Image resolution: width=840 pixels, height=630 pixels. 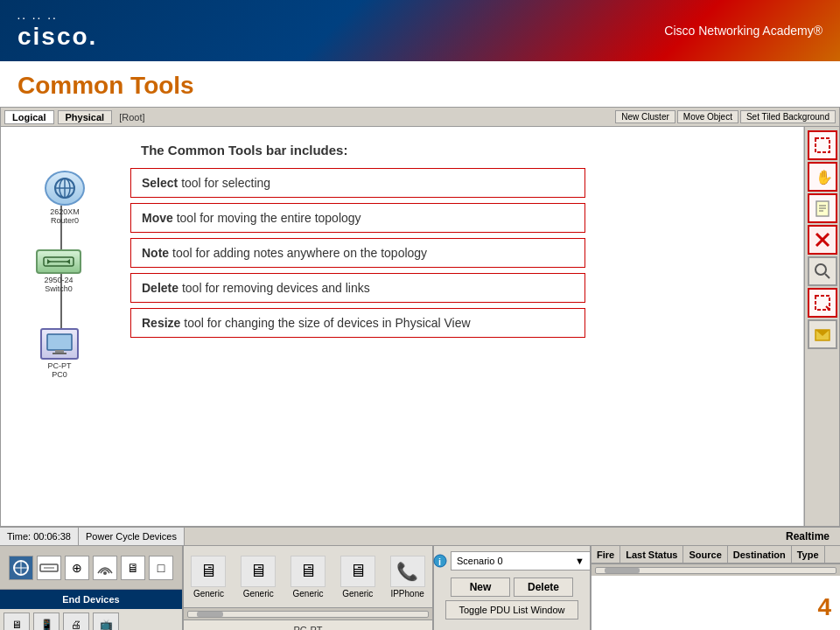 What do you see at coordinates (513, 588) in the screenshot?
I see `scenario-area: i Scenario 0 ▼ New Delete Toggle PDU Lis…` at bounding box center [513, 588].